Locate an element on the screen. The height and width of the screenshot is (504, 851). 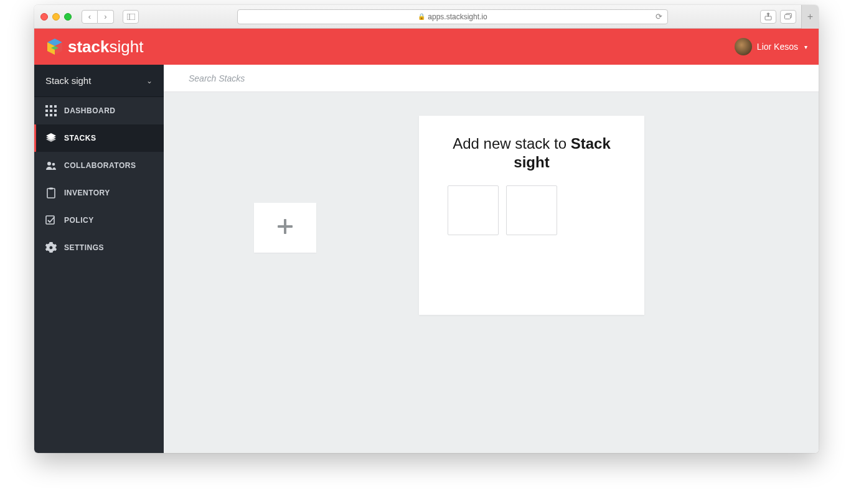
sidebar-item-collaborators: COLLABORATORS is located at coordinates (99, 166).